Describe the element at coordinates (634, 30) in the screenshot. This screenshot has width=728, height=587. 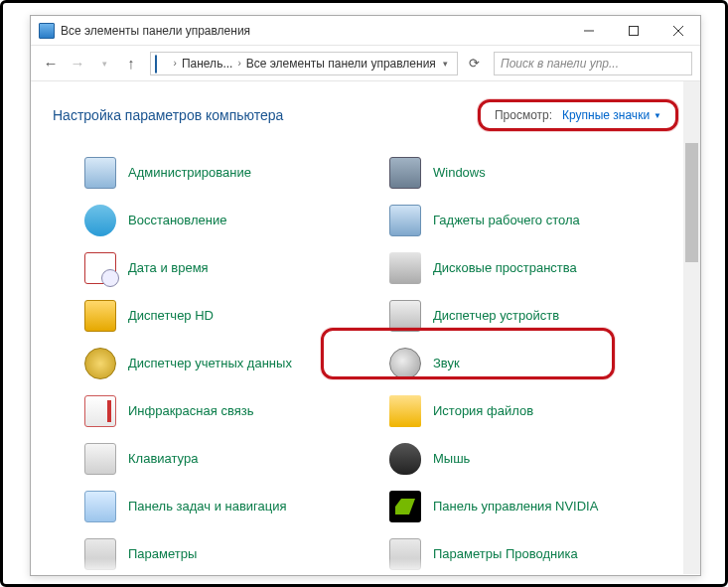
I see `maximize-button` at that location.